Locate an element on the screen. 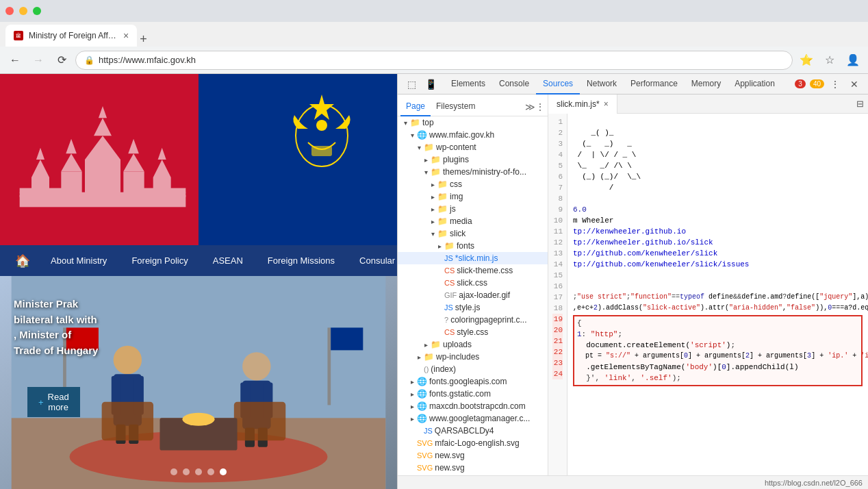 This screenshot has height=489, width=868. expand-icon-wp-includes: ▸ is located at coordinates (419, 358).